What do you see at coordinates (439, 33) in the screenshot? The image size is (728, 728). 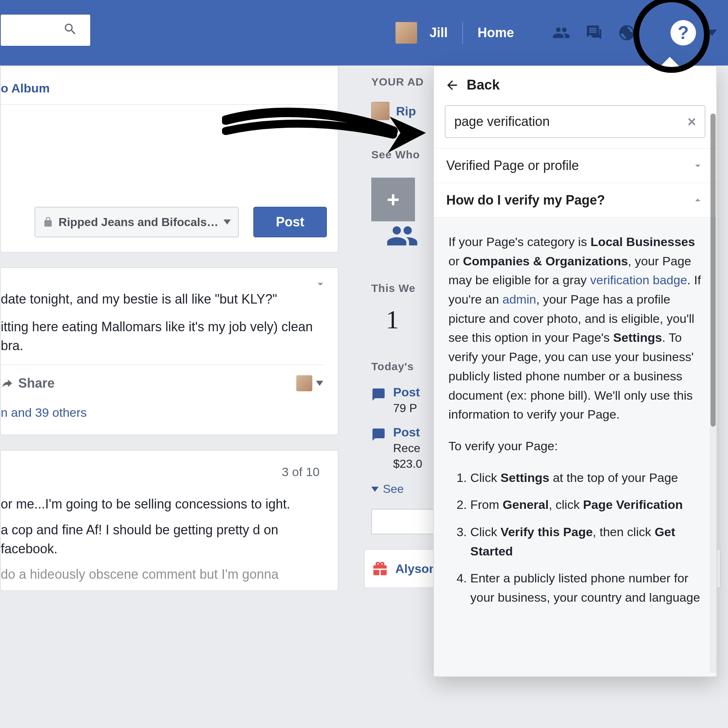 I see `profile-link: Jill` at bounding box center [439, 33].